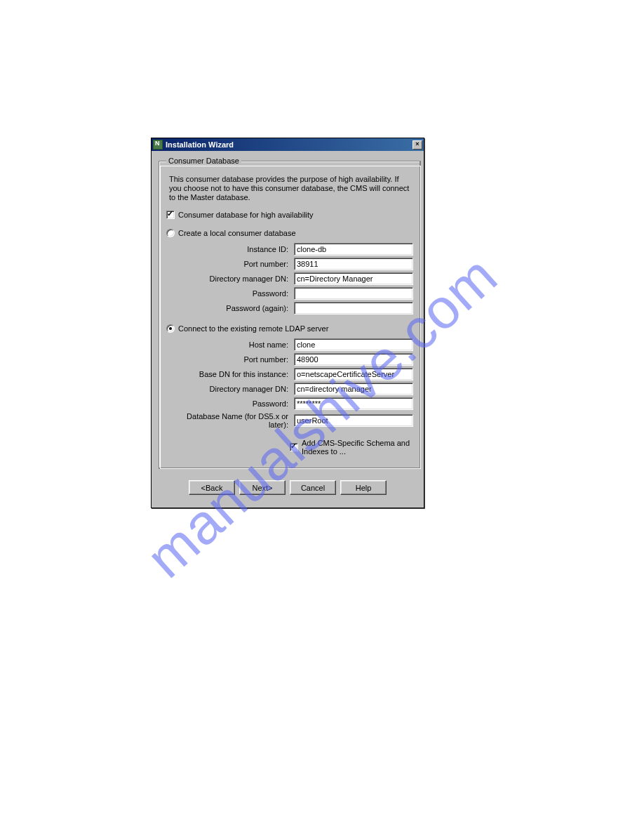 The width and height of the screenshot is (644, 834). What do you see at coordinates (170, 215) in the screenshot?
I see `ha-checkbox` at bounding box center [170, 215].